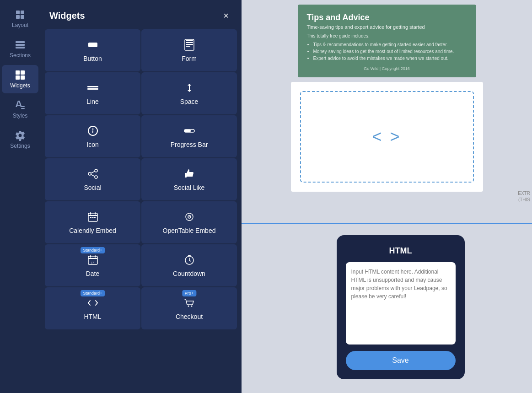 This screenshot has height=393, width=532. What do you see at coordinates (20, 79) in the screenshot?
I see `sidebar-item-widgets: Widgets` at bounding box center [20, 79].